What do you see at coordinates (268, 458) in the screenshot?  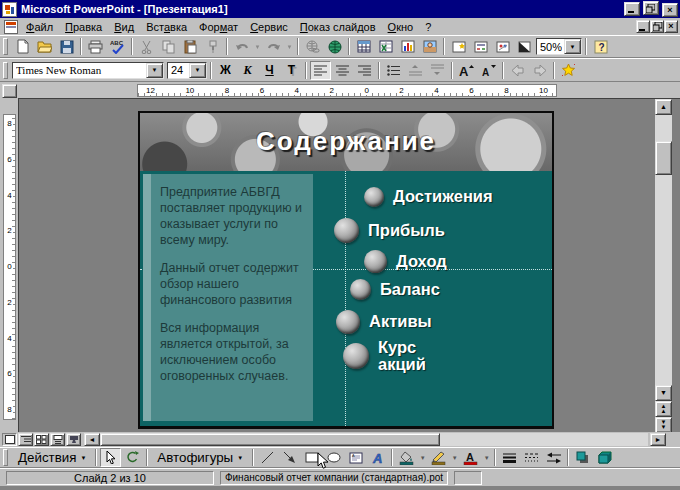 I see `line-button` at bounding box center [268, 458].